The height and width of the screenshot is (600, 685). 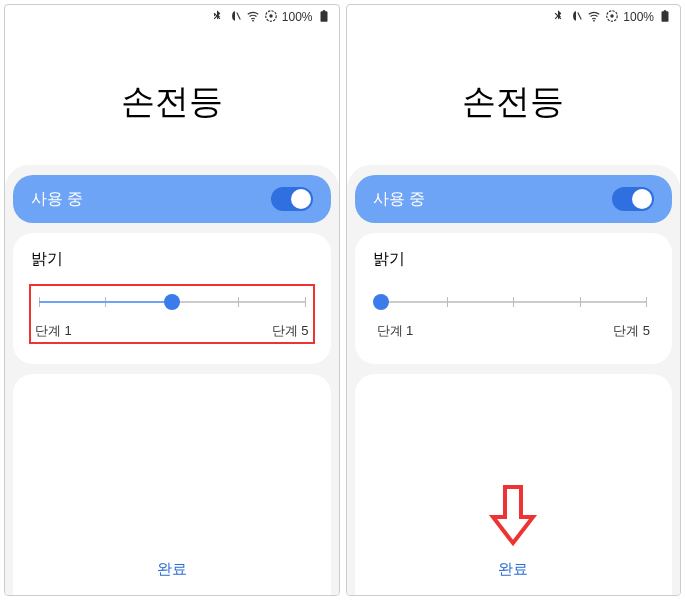 What do you see at coordinates (513, 517) in the screenshot?
I see `down-arrow-hint-icon` at bounding box center [513, 517].